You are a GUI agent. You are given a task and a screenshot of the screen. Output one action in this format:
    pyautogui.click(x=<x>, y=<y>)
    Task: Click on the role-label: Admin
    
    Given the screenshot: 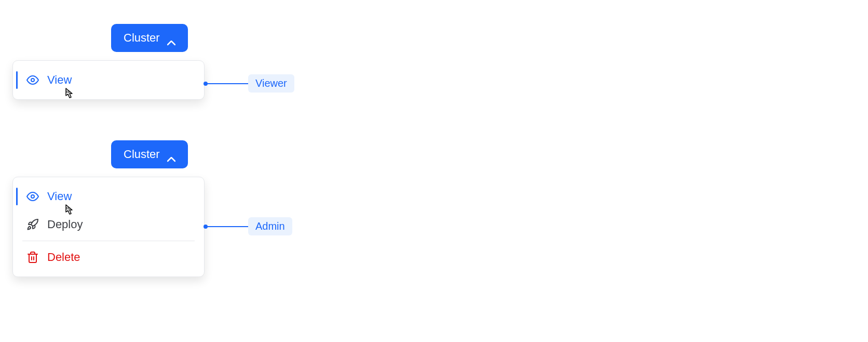 What is the action you would take?
    pyautogui.click(x=270, y=226)
    